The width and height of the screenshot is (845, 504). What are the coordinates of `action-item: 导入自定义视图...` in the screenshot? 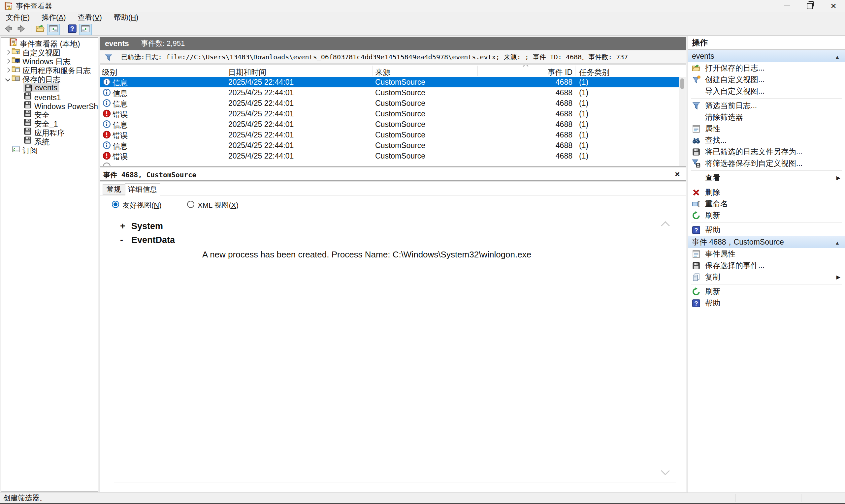 It's located at (766, 91).